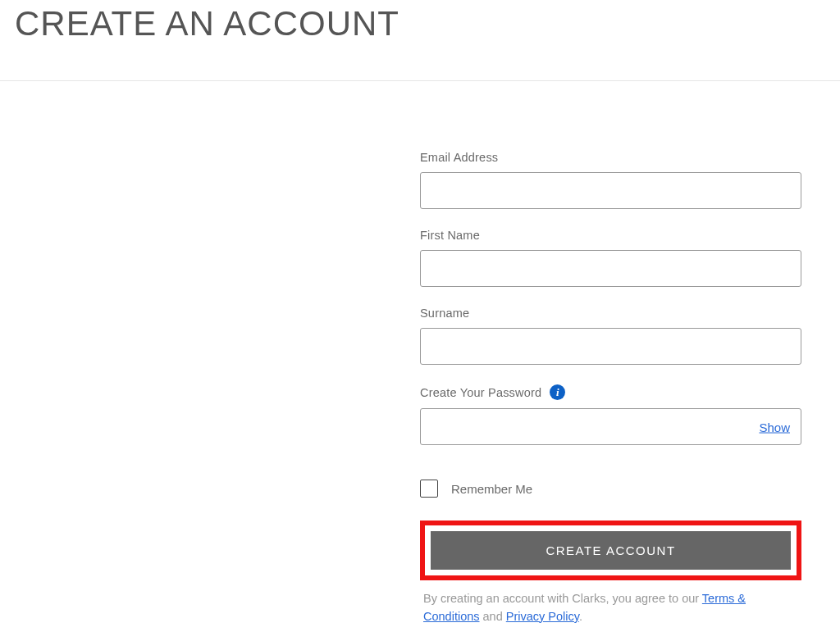 Image resolution: width=840 pixels, height=641 pixels. Describe the element at coordinates (610, 608) in the screenshot. I see `legal-text: By creating an account with Clarks, you …` at that location.